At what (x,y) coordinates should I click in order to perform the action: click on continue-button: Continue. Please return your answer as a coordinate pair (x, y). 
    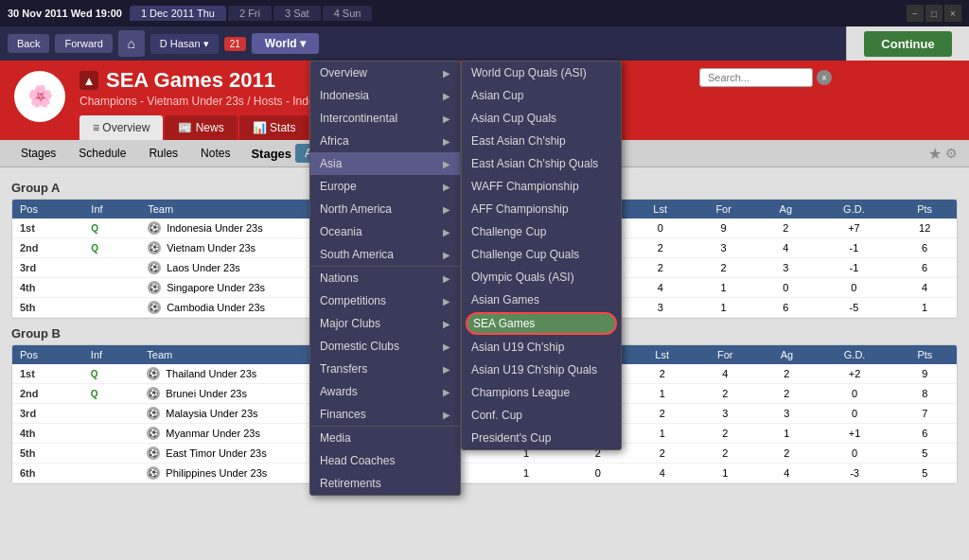
    Looking at the image, I should click on (907, 44).